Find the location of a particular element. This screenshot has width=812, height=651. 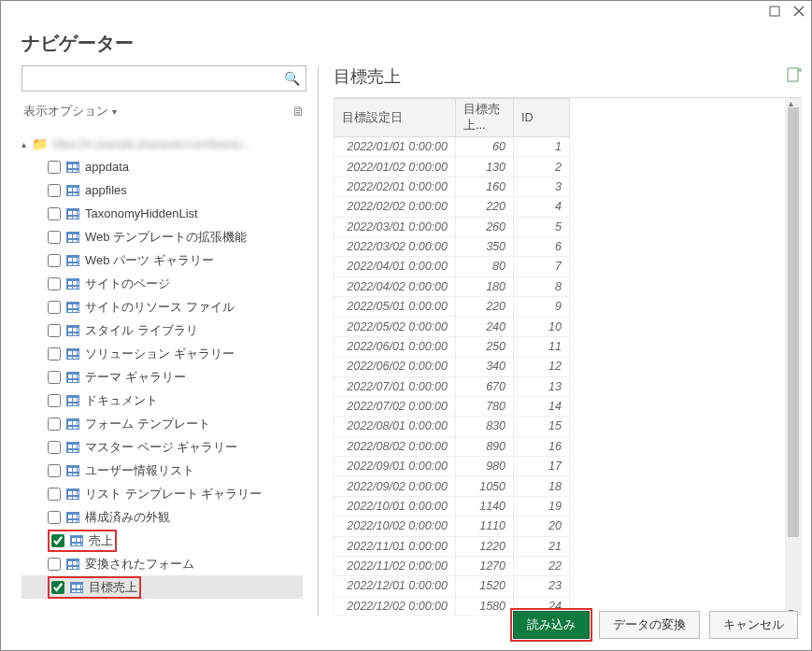

tree-item-label: ドキュメント is located at coordinates (121, 401).